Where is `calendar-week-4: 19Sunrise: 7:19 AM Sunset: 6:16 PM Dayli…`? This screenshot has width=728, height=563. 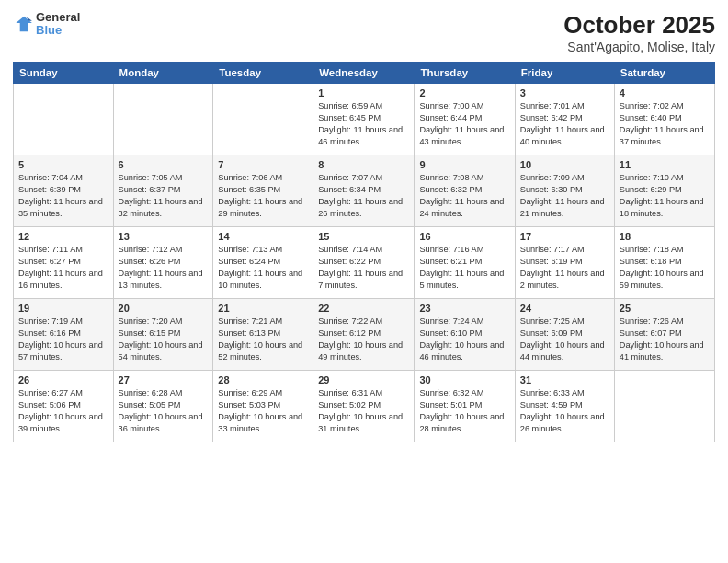
calendar-week-4: 19Sunrise: 7:19 AM Sunset: 6:16 PM Dayli… is located at coordinates (364, 335).